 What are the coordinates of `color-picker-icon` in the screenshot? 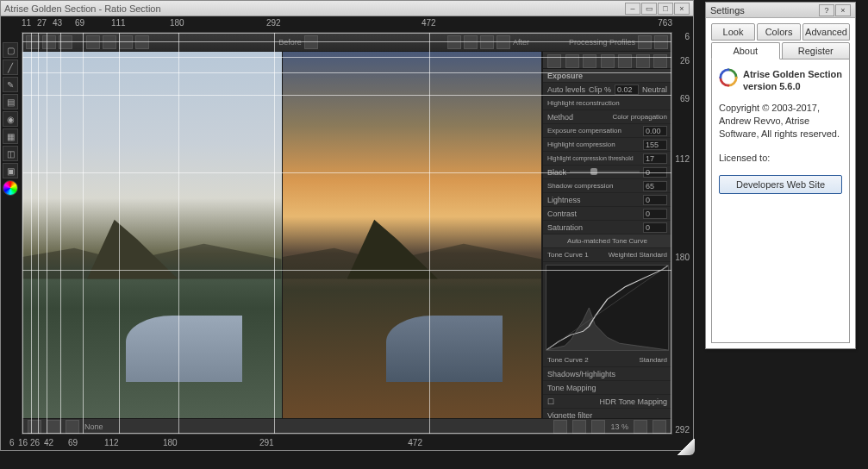 It's located at (10, 188).